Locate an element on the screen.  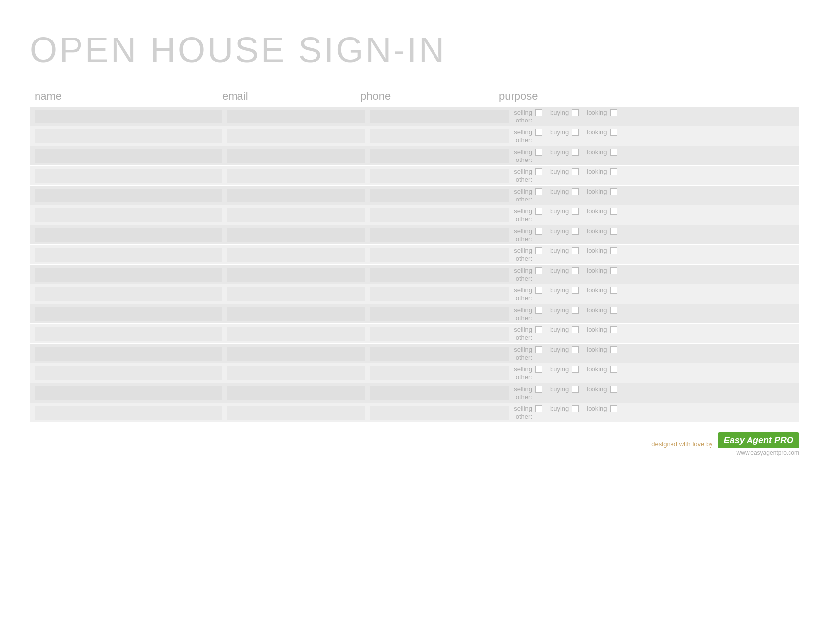
footer-logo-text: Easy Agent PRO is located at coordinates (758, 440).